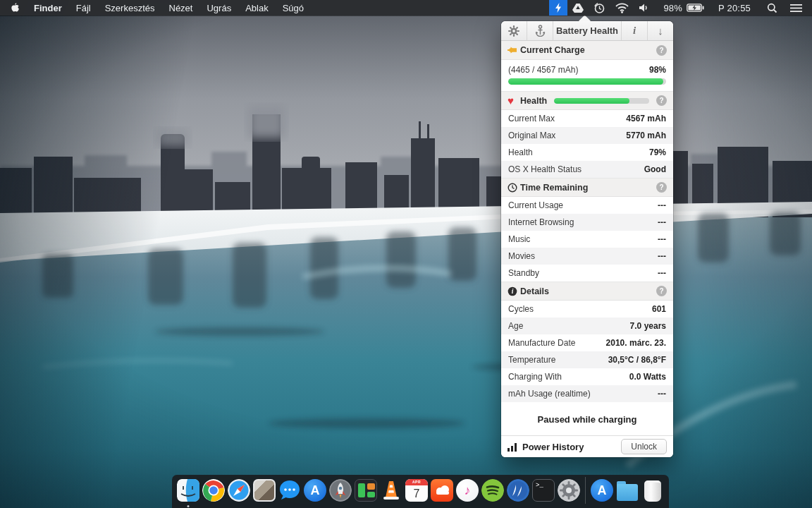  I want to click on table-row: Movies ---, so click(587, 256).